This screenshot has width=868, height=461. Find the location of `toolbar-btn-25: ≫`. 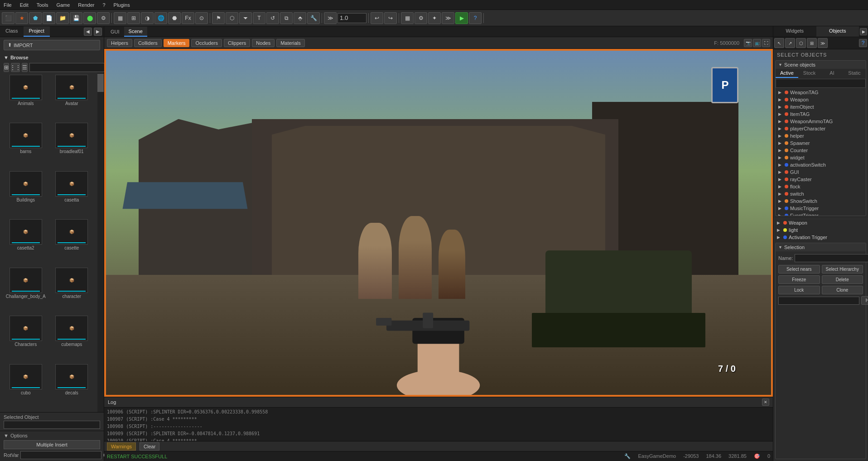

toolbar-btn-25: ≫ is located at coordinates (448, 18).